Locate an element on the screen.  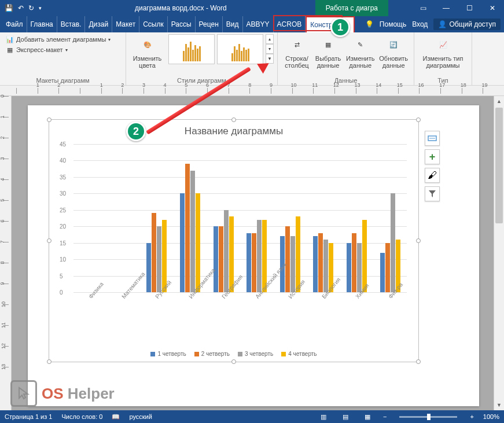
share-label: Общий доступ is located at coordinates (472, 24).